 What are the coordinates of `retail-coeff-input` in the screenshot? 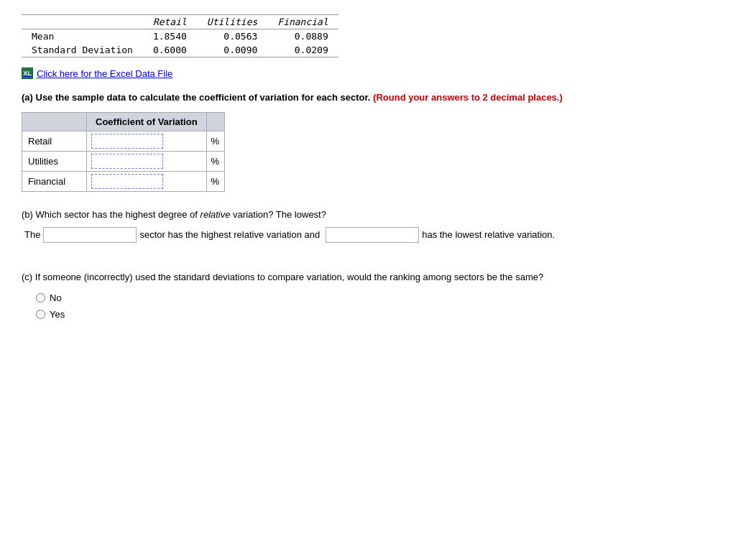 It's located at (127, 141).